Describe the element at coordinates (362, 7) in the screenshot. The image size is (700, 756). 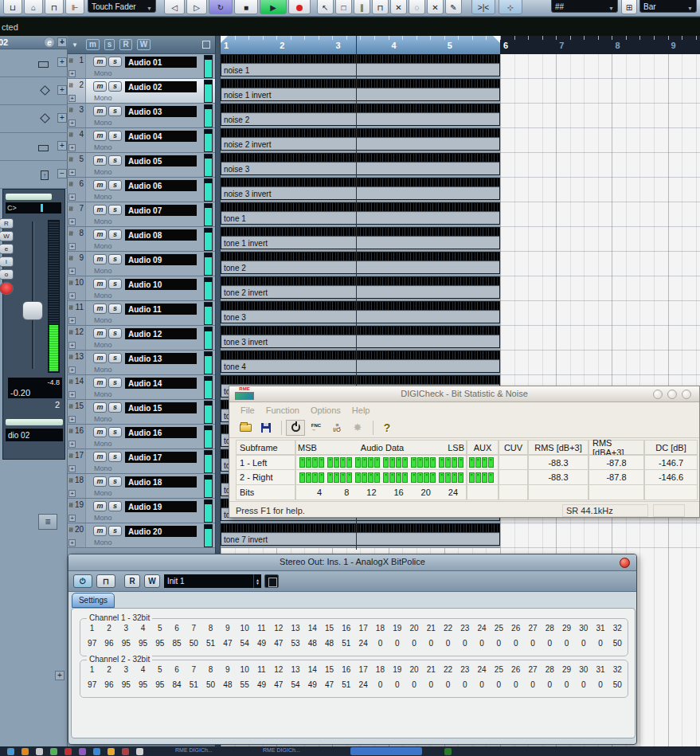
I see `split-tool: ∥` at that location.